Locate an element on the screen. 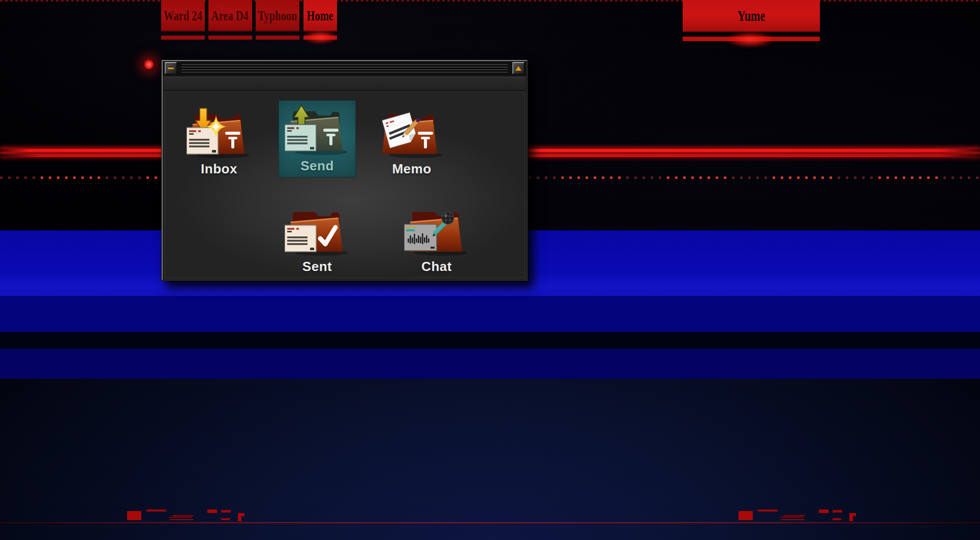  icon-inbox: Inbox is located at coordinates (219, 142).